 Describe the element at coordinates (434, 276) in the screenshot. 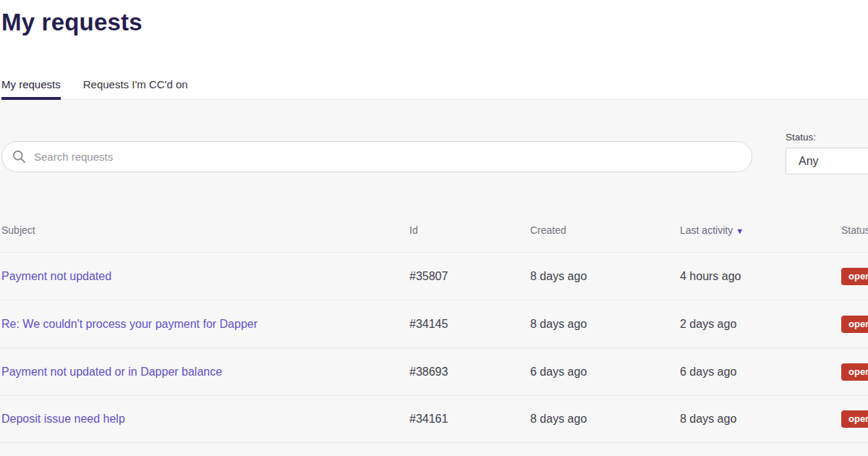

I see `table-row: Payment not updated #35807 8 days ago 4 …` at that location.